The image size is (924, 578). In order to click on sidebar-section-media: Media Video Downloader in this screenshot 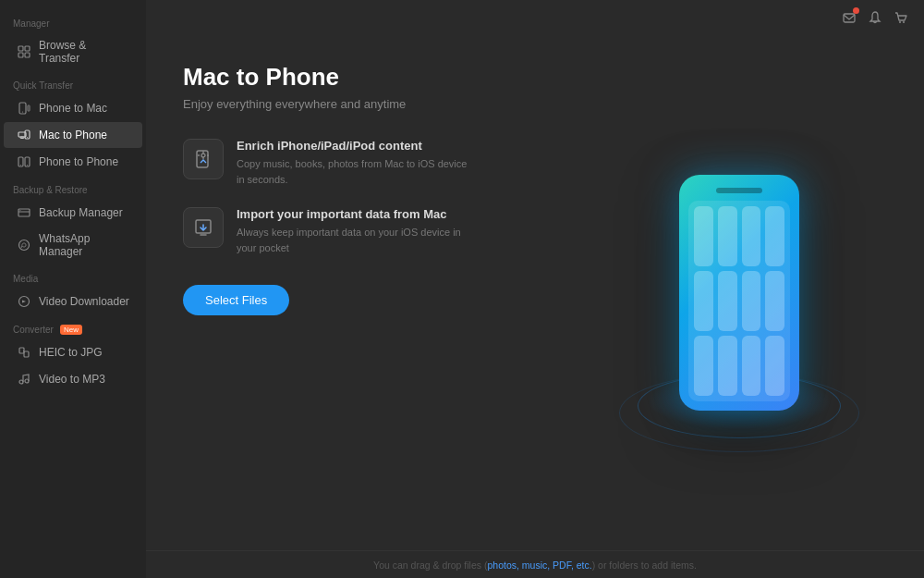, I will do `click(73, 290)`.